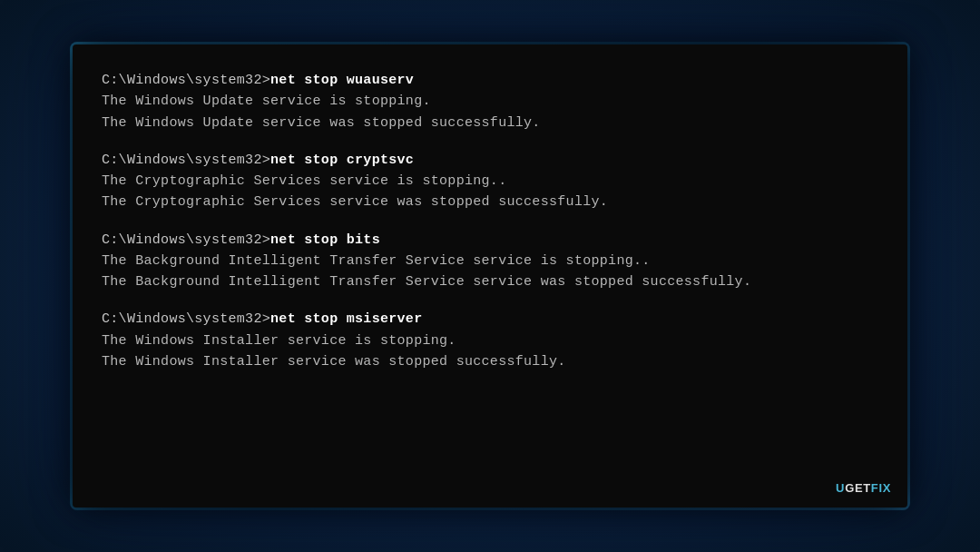 The height and width of the screenshot is (552, 980). I want to click on watermark-fix: FIX, so click(881, 488).